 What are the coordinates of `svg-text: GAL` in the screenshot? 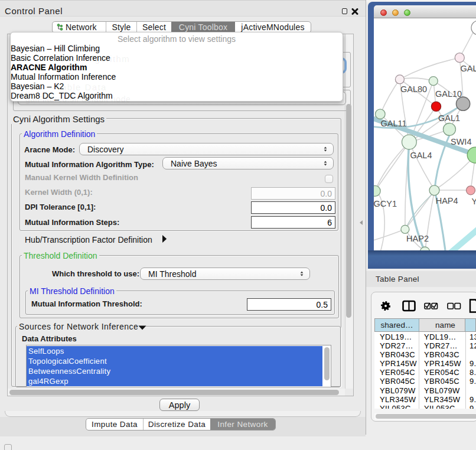 It's located at (468, 69).